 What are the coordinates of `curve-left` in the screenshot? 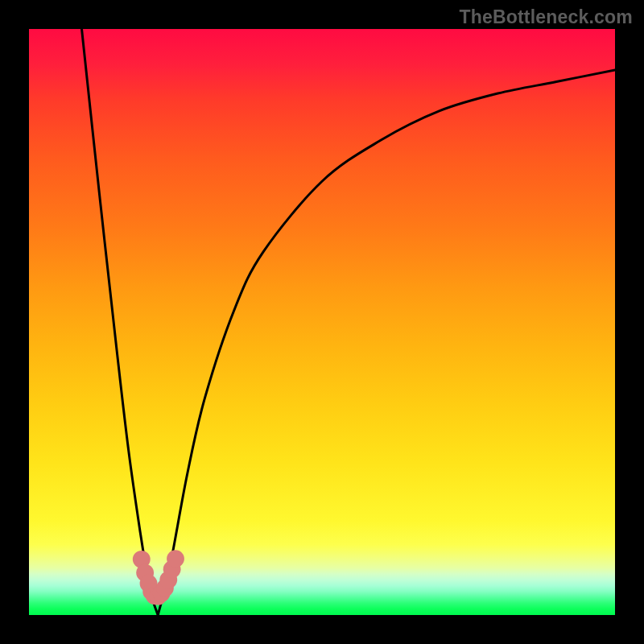 It's located at (121, 322).